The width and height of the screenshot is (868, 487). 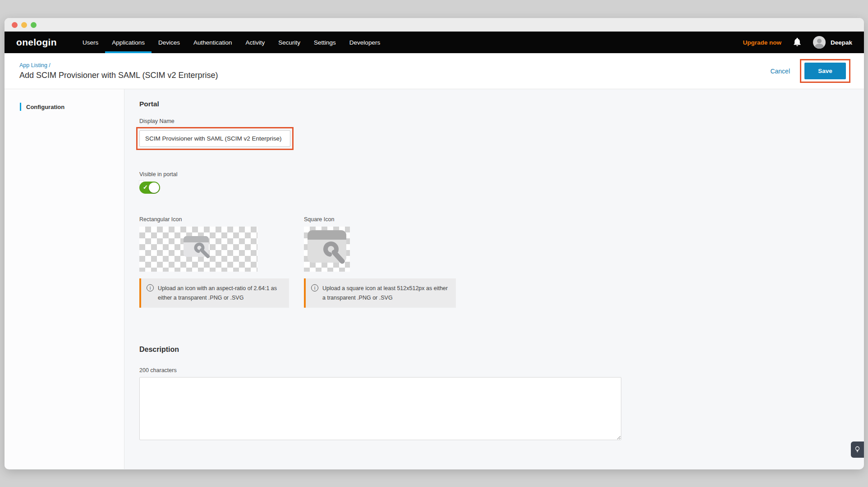 What do you see at coordinates (145, 187) in the screenshot?
I see `check-icon: ✓` at bounding box center [145, 187].